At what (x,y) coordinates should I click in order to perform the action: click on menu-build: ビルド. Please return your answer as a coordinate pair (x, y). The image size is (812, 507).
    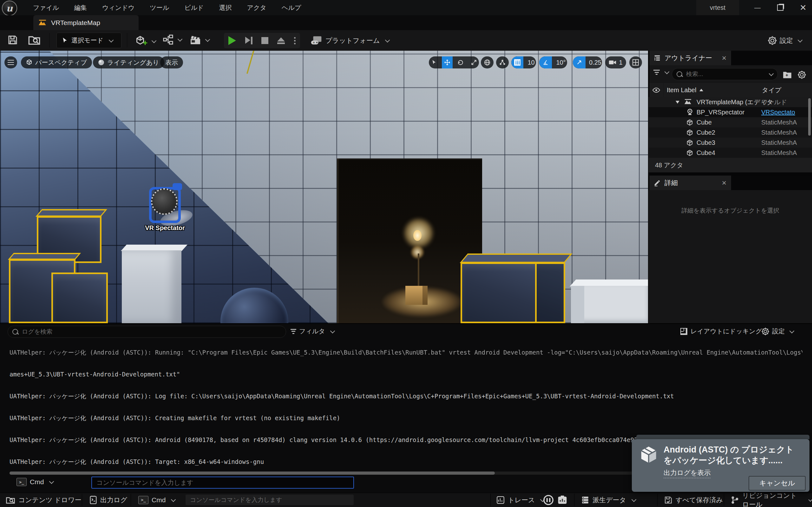
    Looking at the image, I should click on (194, 8).